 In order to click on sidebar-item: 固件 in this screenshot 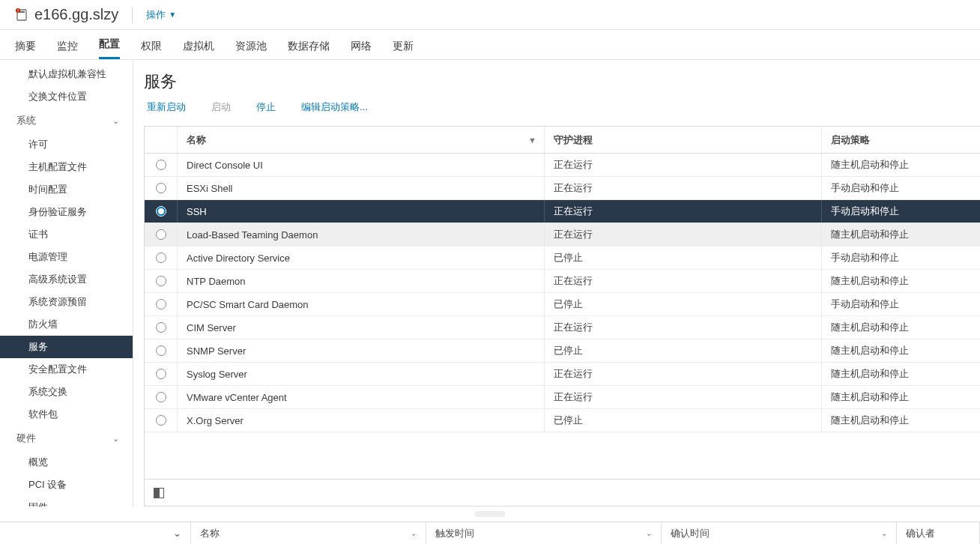, I will do `click(66, 501)`.